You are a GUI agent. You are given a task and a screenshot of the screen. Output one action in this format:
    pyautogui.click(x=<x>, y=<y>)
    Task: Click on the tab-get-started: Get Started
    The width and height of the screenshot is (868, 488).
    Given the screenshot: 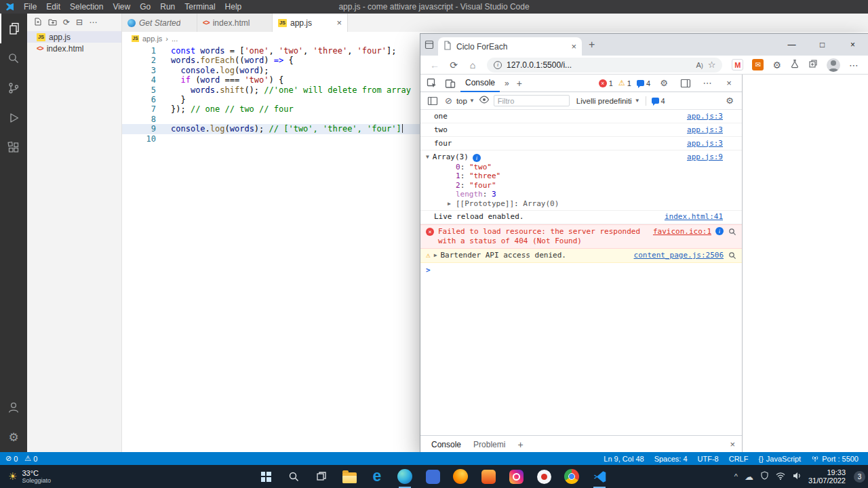 What is the action you would take?
    pyautogui.click(x=160, y=23)
    